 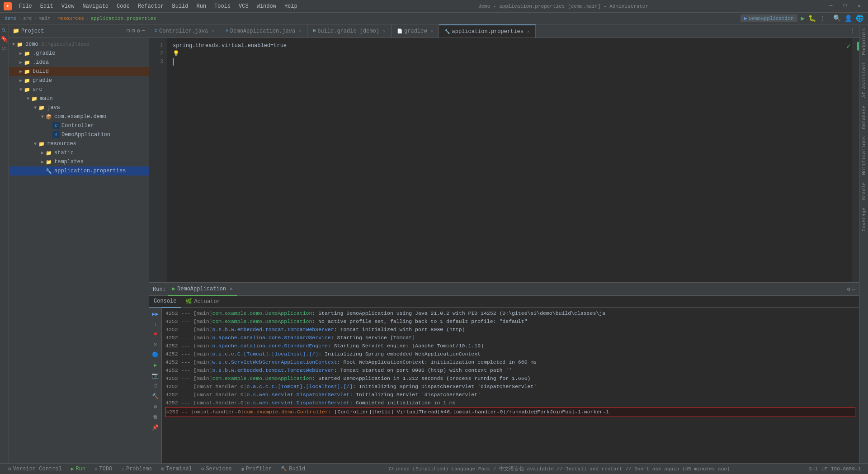 I want to click on menu-window: Window, so click(x=267, y=6).